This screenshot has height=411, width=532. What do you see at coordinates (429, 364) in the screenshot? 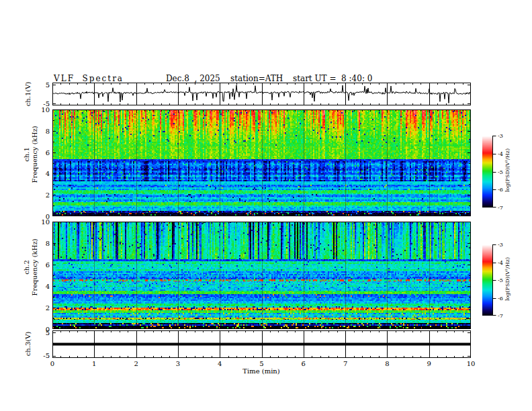
I see `tick-label: 9` at bounding box center [429, 364].